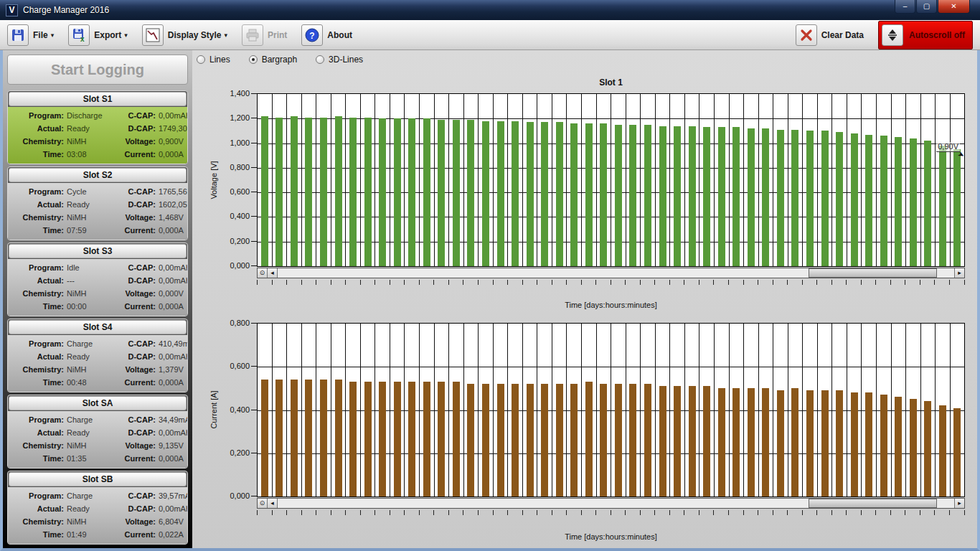  What do you see at coordinates (174, 344) in the screenshot?
I see `ccap-value: 410,49mAh` at bounding box center [174, 344].